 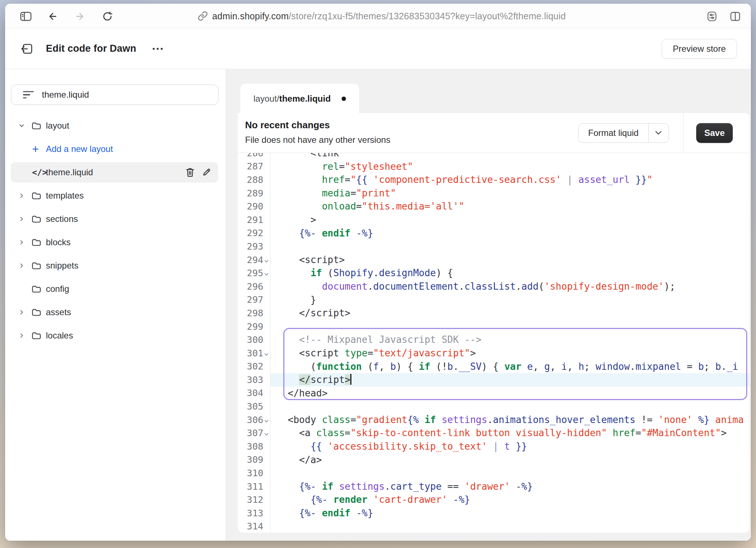 I want to click on code-text: {{ 'accessibility.skip_to_text' | t }}, so click(x=510, y=447).